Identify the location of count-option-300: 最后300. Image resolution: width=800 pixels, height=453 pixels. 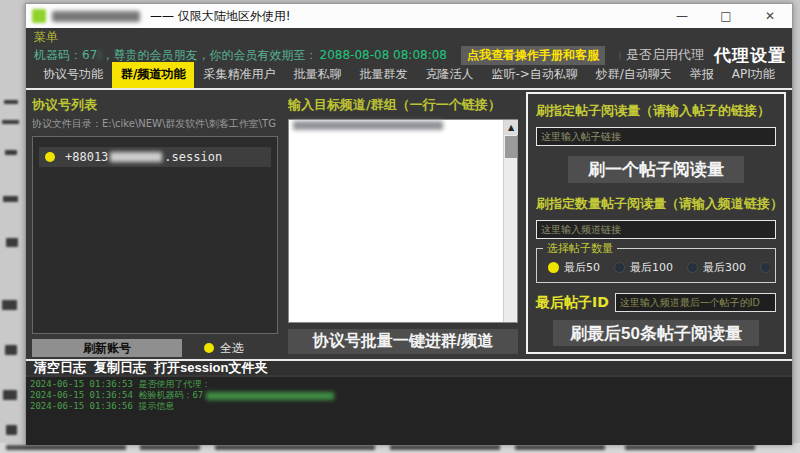
(714, 268).